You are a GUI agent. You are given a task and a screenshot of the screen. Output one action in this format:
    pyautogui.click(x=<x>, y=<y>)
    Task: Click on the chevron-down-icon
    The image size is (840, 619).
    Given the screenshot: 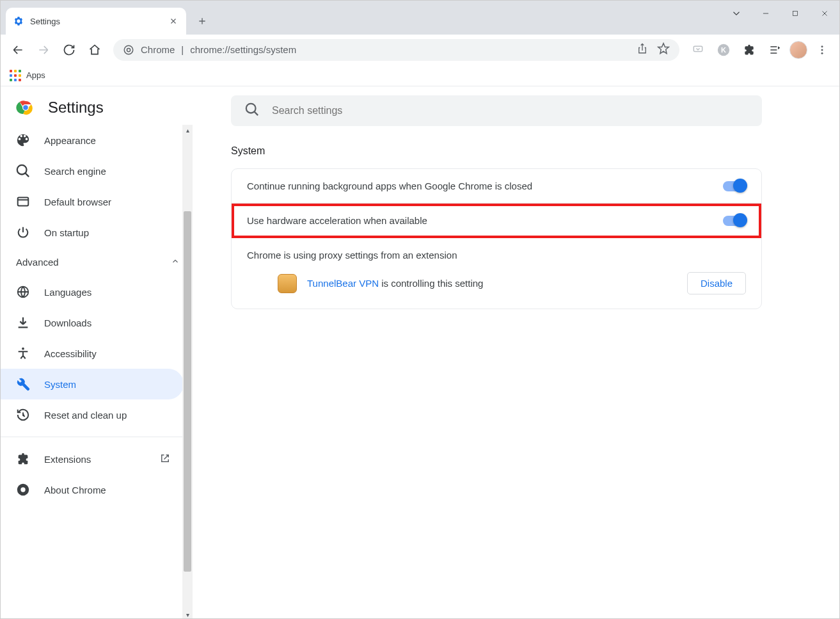 What is the action you would take?
    pyautogui.click(x=736, y=13)
    